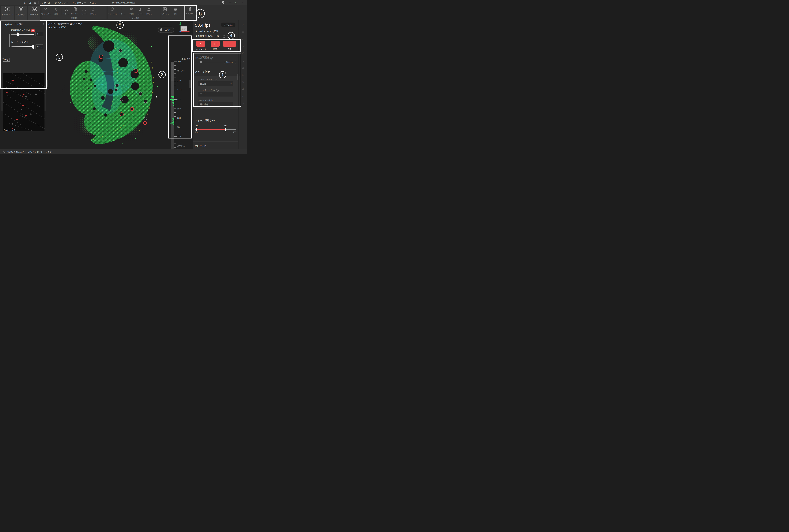 Image resolution: width=789 pixels, height=532 pixels. I want to click on delete-tray-icon: ⊟, so click(243, 75).